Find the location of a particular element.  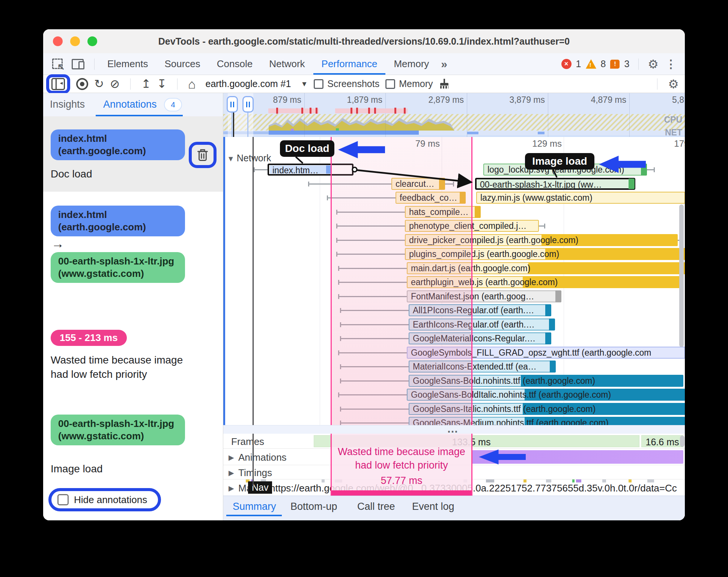

animations-track: ▶ Animations is located at coordinates (454, 457).